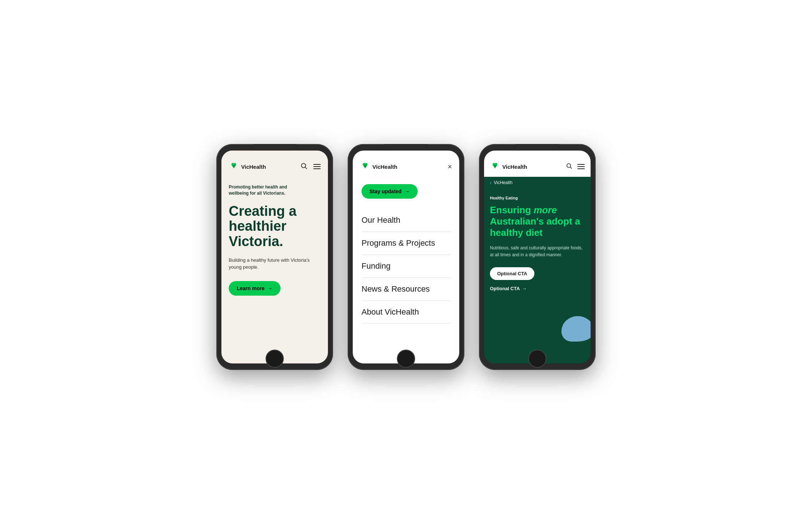 Image resolution: width=812 pixels, height=514 pixels. Describe the element at coordinates (386, 191) in the screenshot. I see `stay-updated-label: Stay updated` at that location.